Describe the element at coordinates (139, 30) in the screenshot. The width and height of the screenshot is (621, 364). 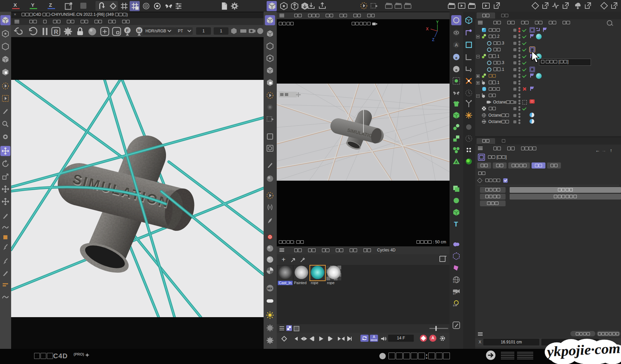
I see `svg-text: M` at that location.